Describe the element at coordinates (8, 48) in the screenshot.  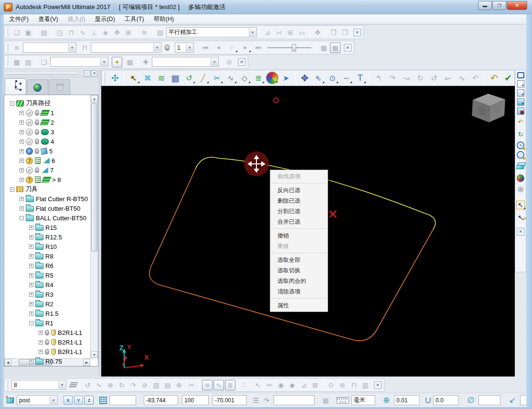
I see `toolbar-grip` at that location.